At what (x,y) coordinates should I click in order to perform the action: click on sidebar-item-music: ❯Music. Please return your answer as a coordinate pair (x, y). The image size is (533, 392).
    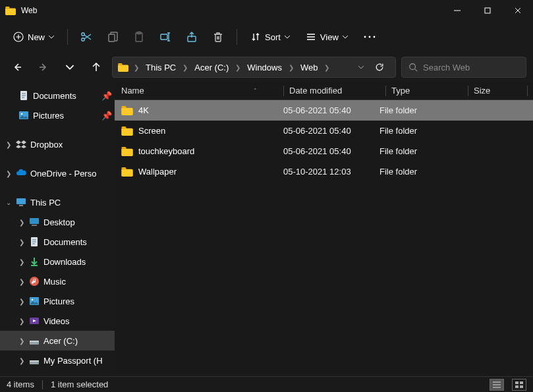
    Looking at the image, I should click on (57, 281).